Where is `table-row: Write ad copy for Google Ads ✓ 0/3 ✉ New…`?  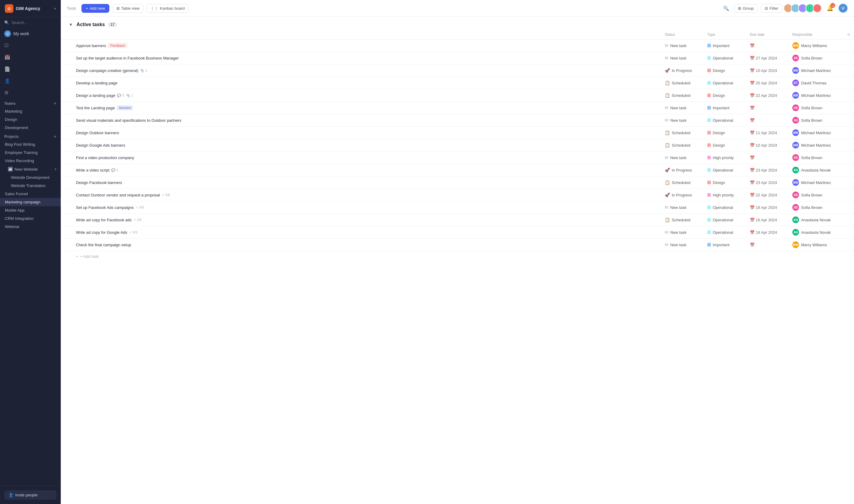 table-row: Write ad copy for Google Ads ✓ 0/3 ✉ New… is located at coordinates (457, 232).